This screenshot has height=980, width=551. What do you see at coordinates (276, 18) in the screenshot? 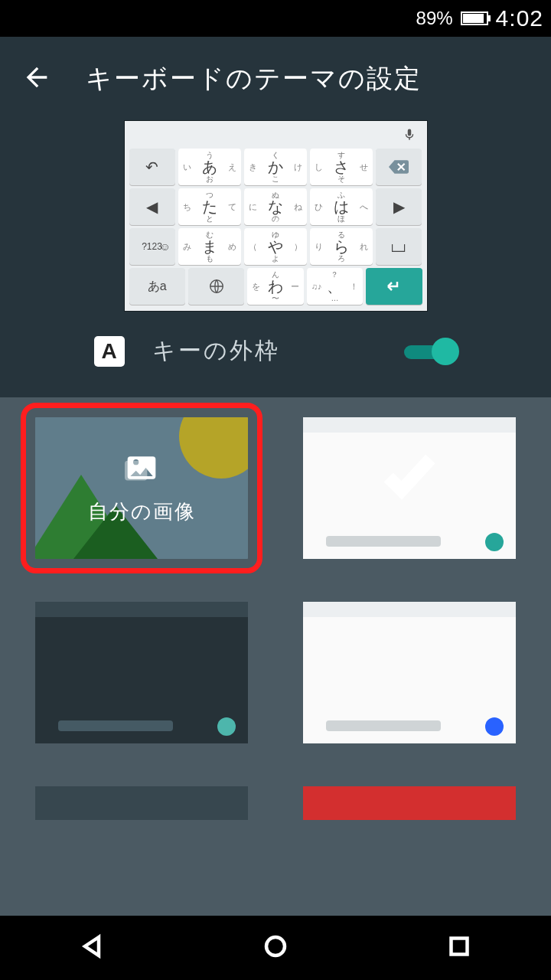
I see `status-bar: 89% 4:02` at bounding box center [276, 18].